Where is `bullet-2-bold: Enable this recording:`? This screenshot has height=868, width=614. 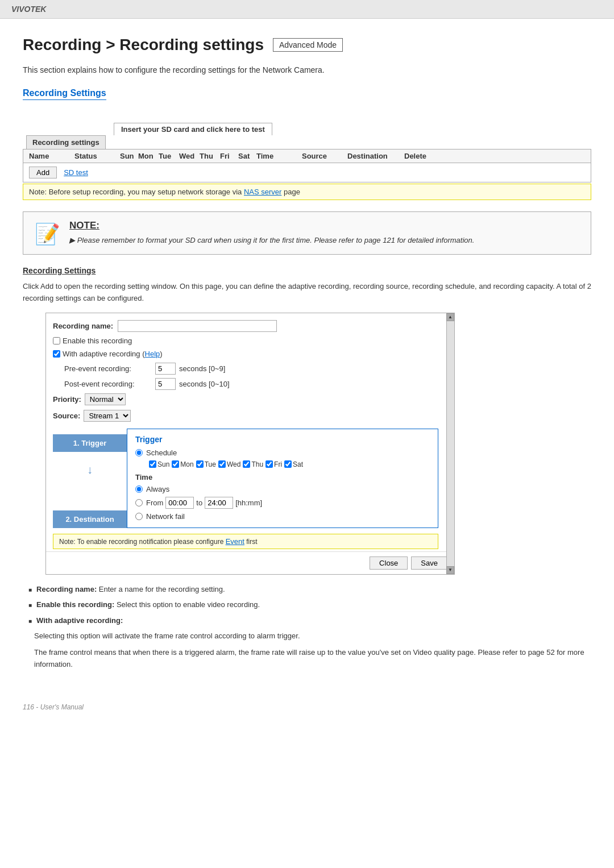 bullet-2-bold: Enable this recording: is located at coordinates (75, 605).